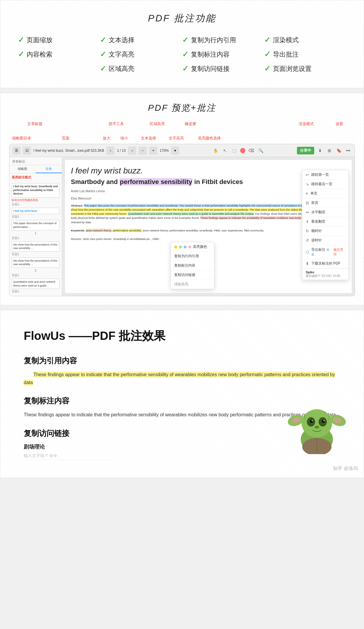  What do you see at coordinates (132, 151) in the screenshot?
I see `toolbar-next-btn: ›` at bounding box center [132, 151].